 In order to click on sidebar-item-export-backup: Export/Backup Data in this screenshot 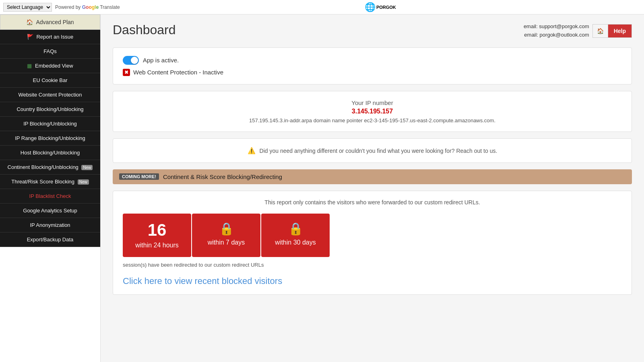, I will do `click(50, 240)`.